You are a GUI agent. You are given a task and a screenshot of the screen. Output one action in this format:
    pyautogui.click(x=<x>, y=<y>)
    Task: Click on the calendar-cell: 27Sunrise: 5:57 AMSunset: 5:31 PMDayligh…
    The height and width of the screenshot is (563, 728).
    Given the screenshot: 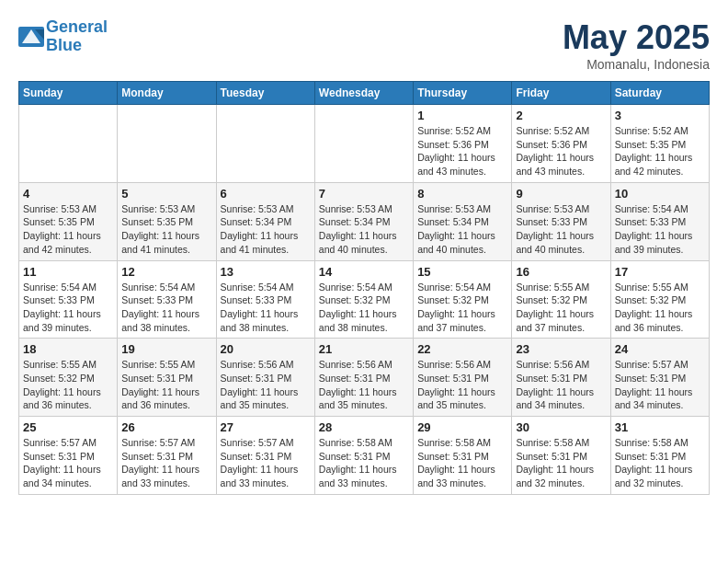 What is the action you would take?
    pyautogui.click(x=265, y=456)
    